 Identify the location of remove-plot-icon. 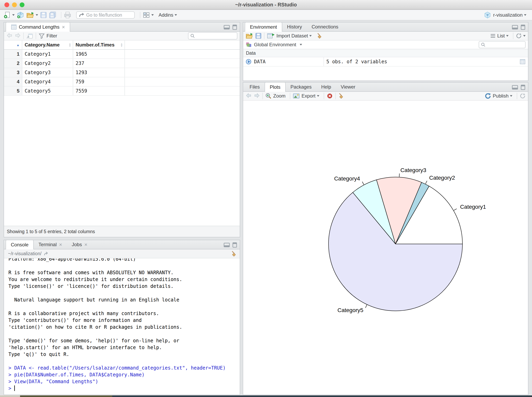
(330, 96).